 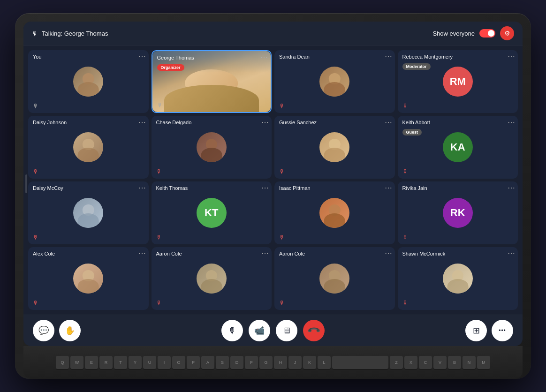 What do you see at coordinates (222, 362) in the screenshot?
I see `key: S` at bounding box center [222, 362].